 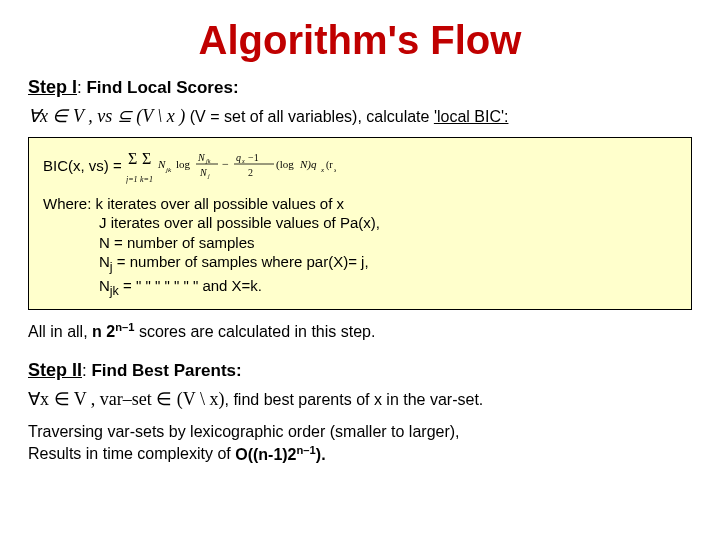 I want to click on step1-label: Step I, so click(x=52, y=87).